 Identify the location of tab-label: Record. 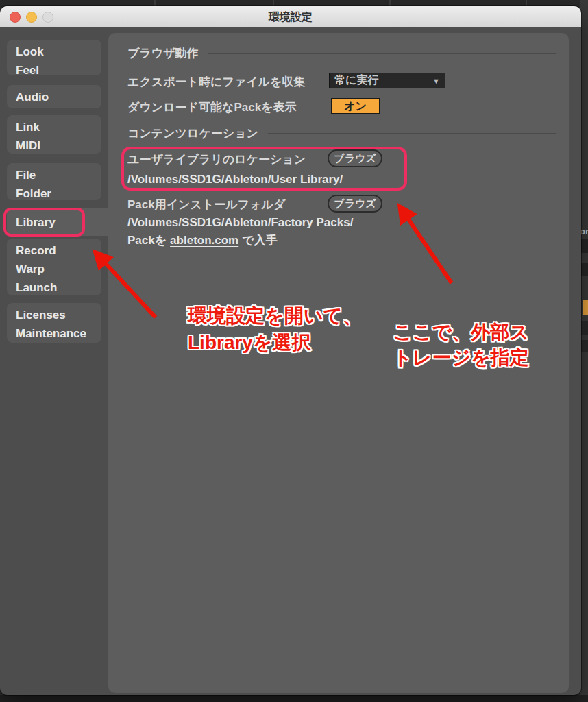
(59, 251).